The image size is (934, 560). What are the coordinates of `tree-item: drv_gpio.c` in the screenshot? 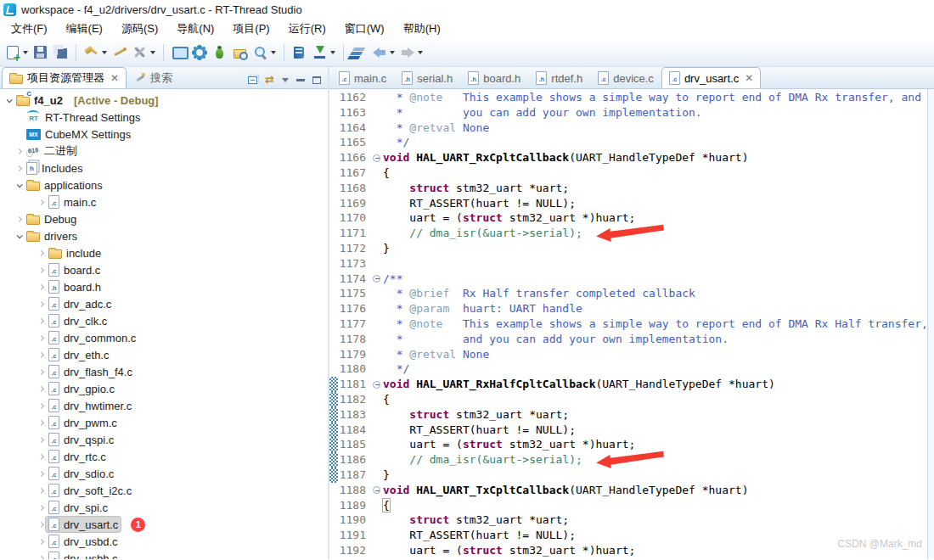 It's located at (164, 389).